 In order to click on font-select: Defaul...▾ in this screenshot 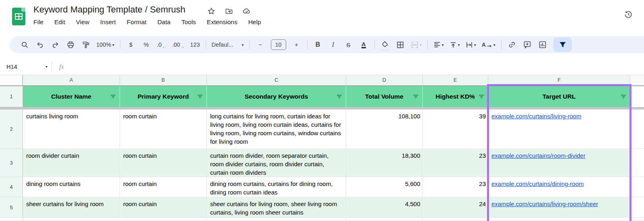, I will do `click(228, 45)`.